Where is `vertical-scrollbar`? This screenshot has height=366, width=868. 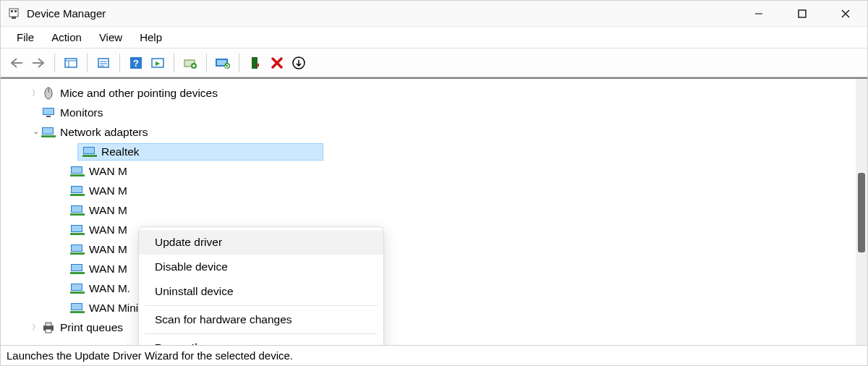 vertical-scrollbar is located at coordinates (861, 212).